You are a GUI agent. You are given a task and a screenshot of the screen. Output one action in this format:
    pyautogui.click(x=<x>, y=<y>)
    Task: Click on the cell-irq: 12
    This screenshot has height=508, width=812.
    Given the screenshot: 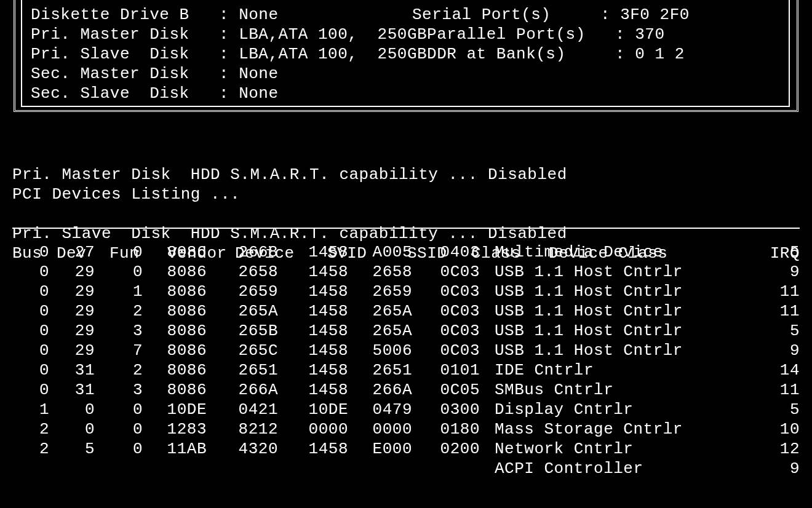 What is the action you would take?
    pyautogui.click(x=778, y=449)
    